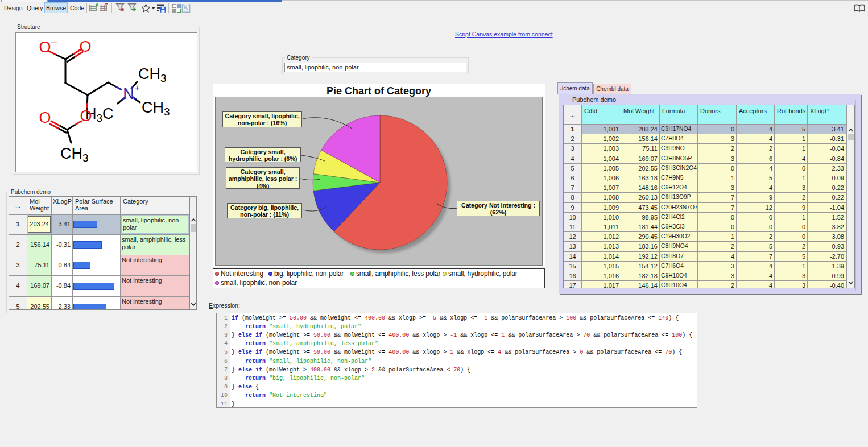 The height and width of the screenshot is (447, 868). Describe the element at coordinates (129, 94) in the screenshot. I see `svg-text: N` at that location.